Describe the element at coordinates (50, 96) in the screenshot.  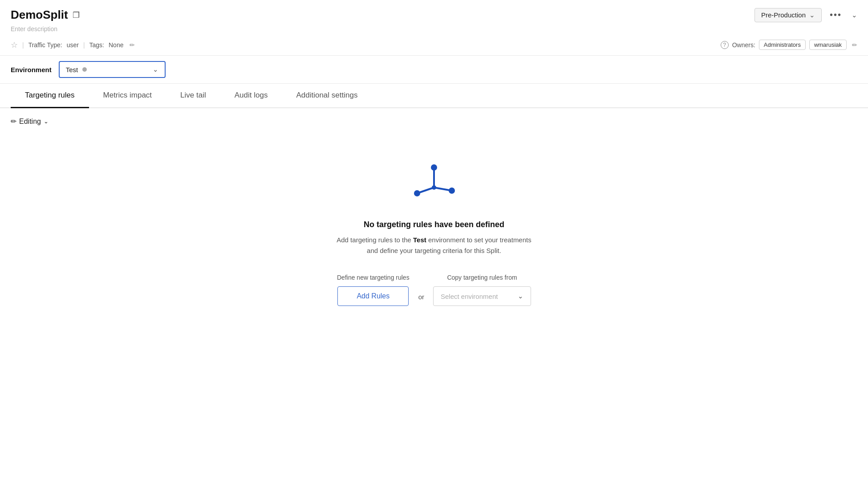
I see `tab-targeting-rules: Targeting rules` at that location.